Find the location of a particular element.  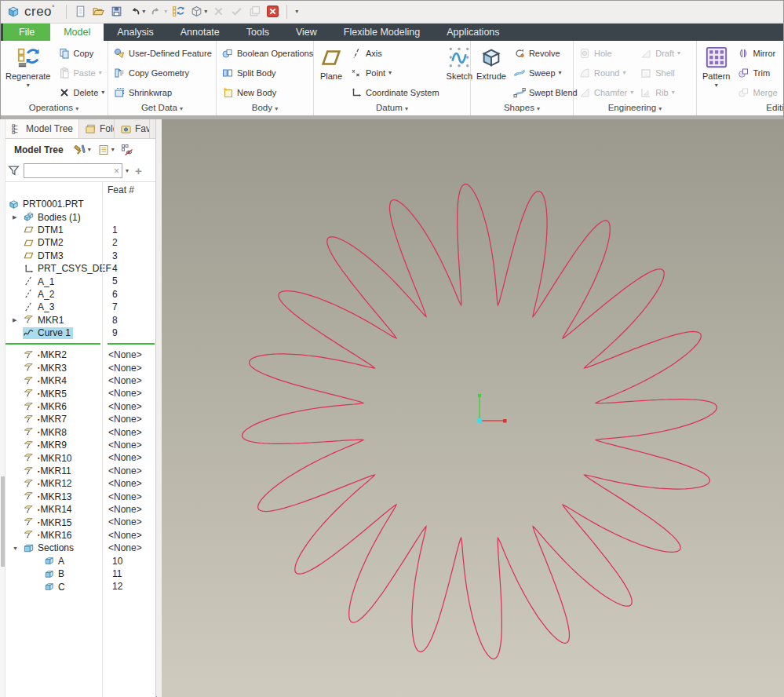

ribbon-button-copy-geometry: Copy Geometry is located at coordinates (162, 72).